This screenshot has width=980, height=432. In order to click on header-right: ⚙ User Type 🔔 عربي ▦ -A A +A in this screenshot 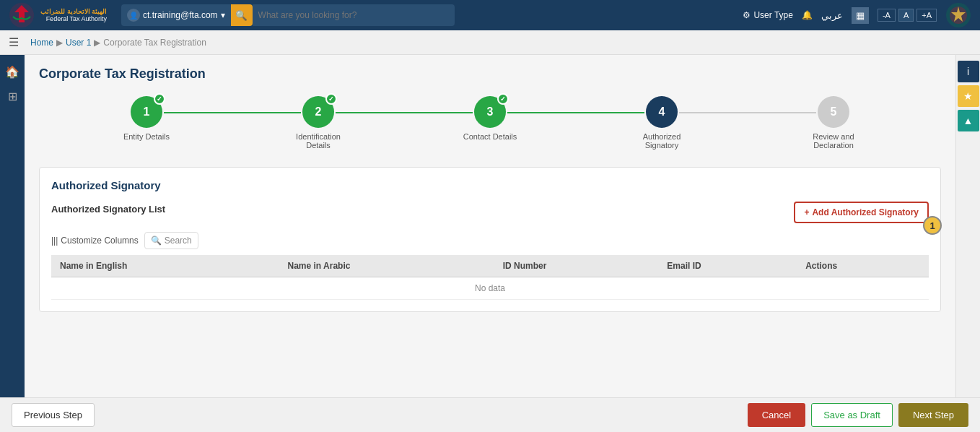, I will do `click(857, 15)`.